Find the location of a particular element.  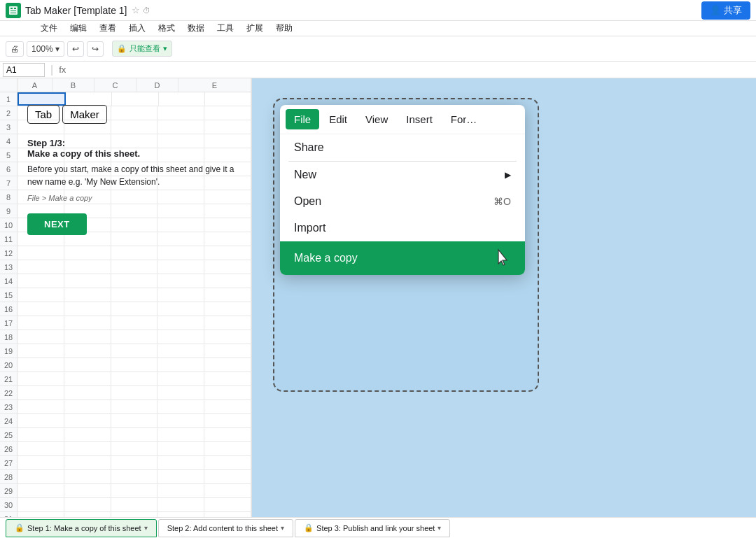

row-num-29: 29 is located at coordinates (8, 491).